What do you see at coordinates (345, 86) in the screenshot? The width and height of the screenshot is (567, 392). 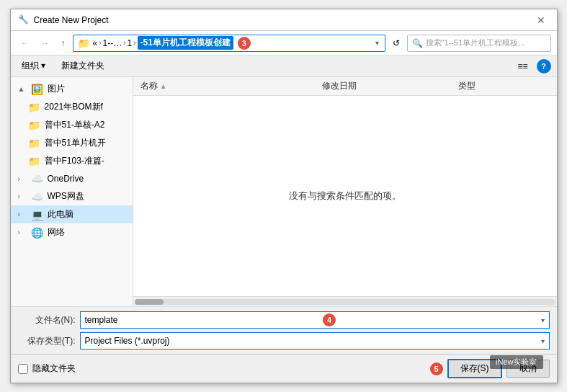 I see `file-header: 名称 ▲ 修改日期 类型` at bounding box center [345, 86].